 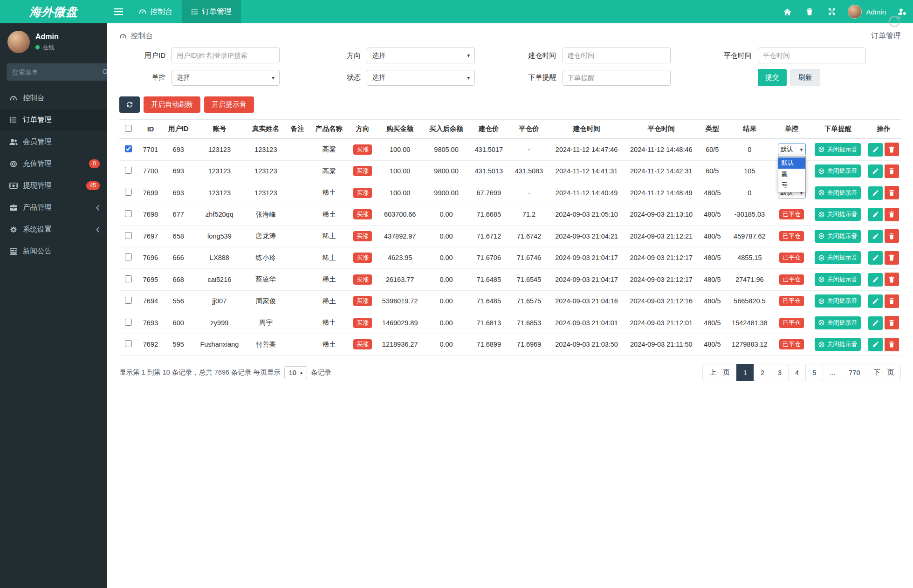 What do you see at coordinates (296, 373) in the screenshot?
I see `per-page-select: 10 ▴` at bounding box center [296, 373].